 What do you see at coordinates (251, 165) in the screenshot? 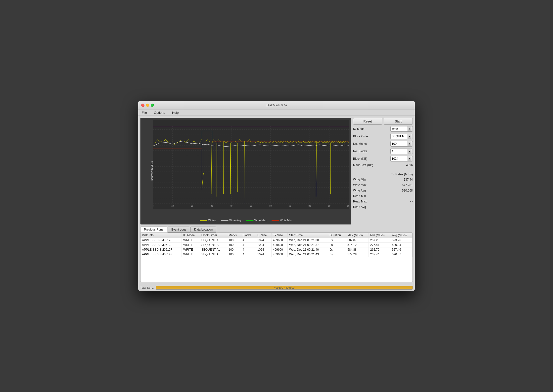
I see `chart-plot: 225 250 275 300 325 350 375 400 425 450 …` at bounding box center [251, 165].